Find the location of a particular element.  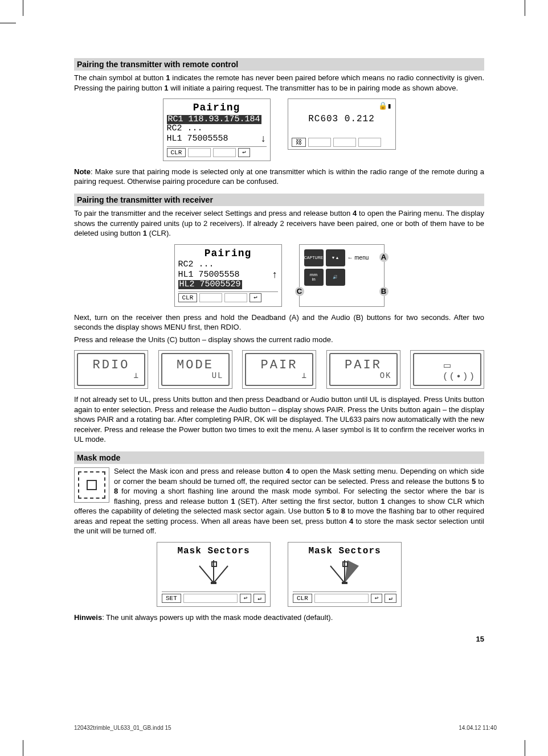

section2-p2: Next, turn on the receiver then press an… is located at coordinates (279, 322).